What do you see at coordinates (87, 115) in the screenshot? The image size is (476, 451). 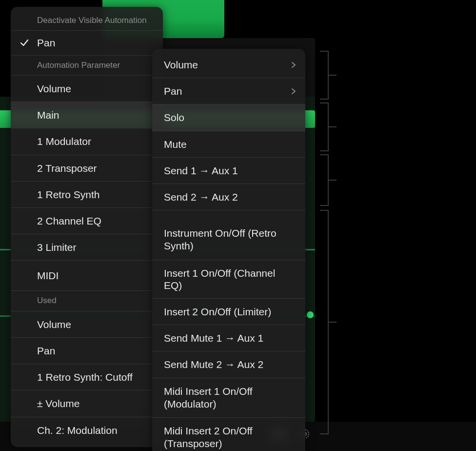 I see `menu-item-main: Main` at bounding box center [87, 115].